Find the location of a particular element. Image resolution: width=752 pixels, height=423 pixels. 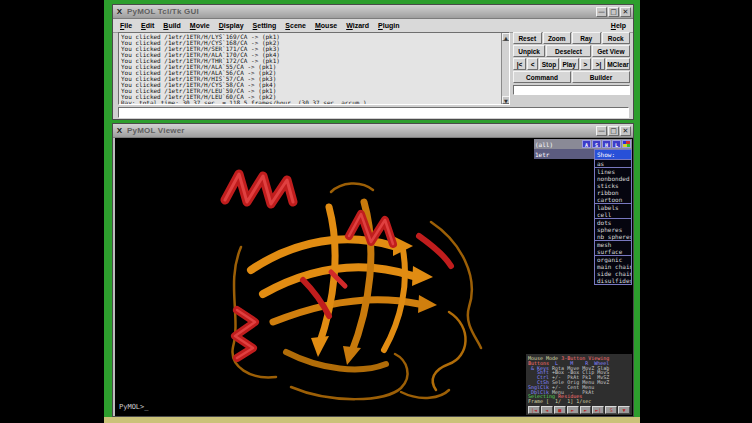

menu-wizard: Wizard is located at coordinates (358, 26).